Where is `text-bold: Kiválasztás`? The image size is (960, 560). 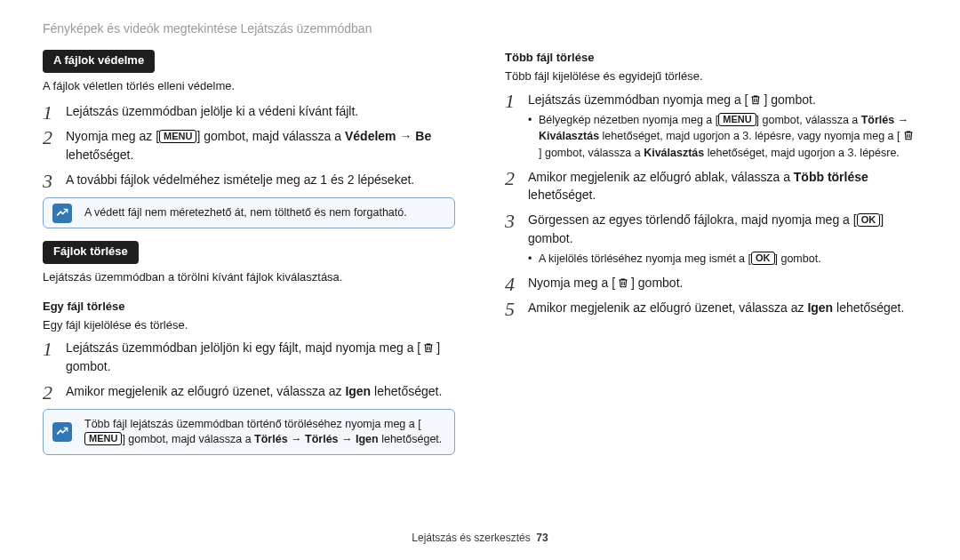
text-bold: Kiválasztás is located at coordinates (674, 153).